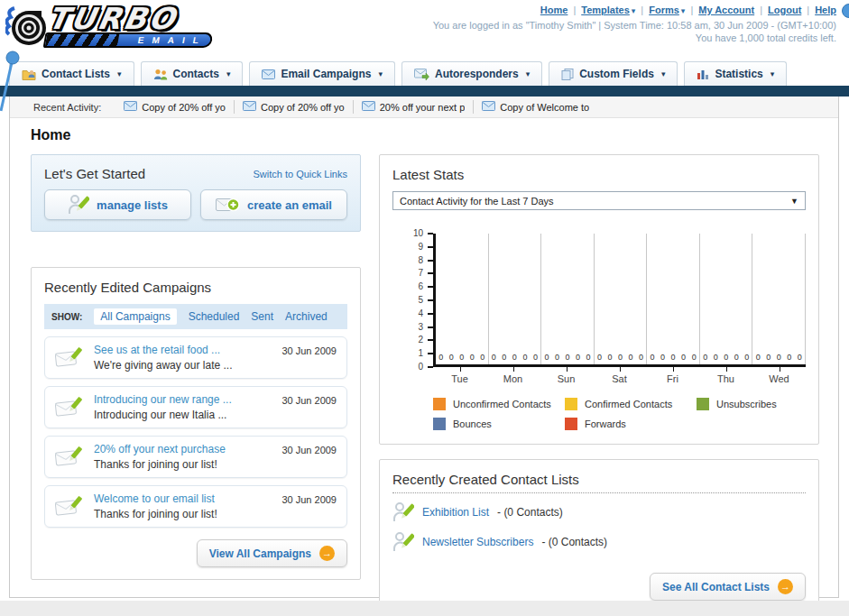  What do you see at coordinates (735, 74) in the screenshot?
I see `tab-statistics: Statistics▾` at bounding box center [735, 74].